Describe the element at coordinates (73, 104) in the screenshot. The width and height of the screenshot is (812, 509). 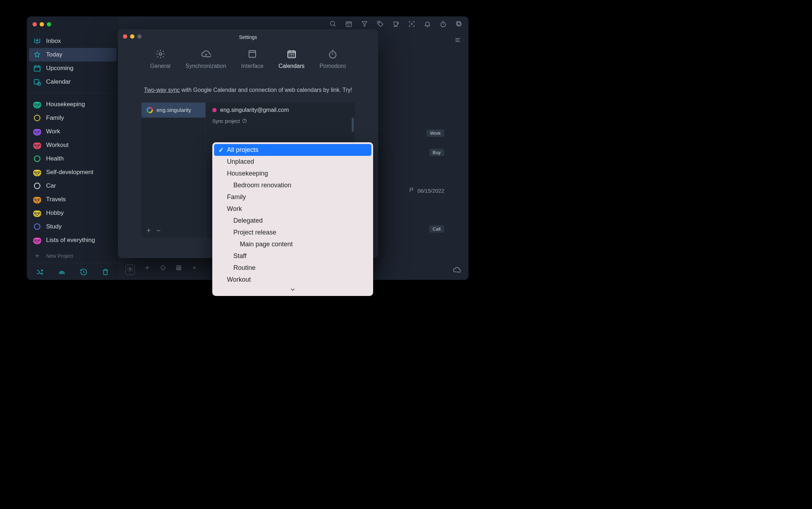
I see `sidebar-project-item: Housekeeping` at that location.